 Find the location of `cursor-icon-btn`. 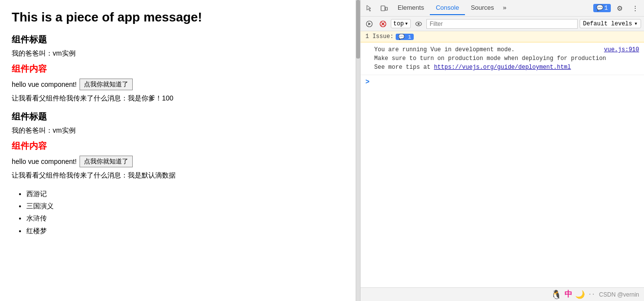

cursor-icon-btn is located at coordinates (369, 8).